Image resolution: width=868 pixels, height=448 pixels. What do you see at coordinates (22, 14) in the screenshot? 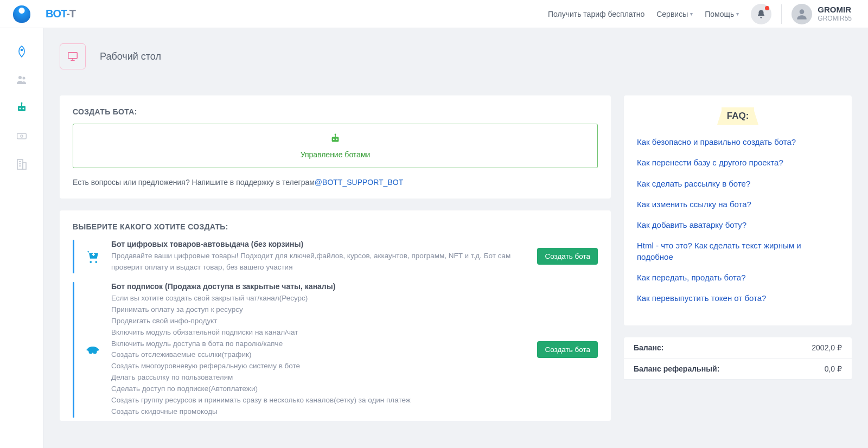
I see `logo` at bounding box center [22, 14].